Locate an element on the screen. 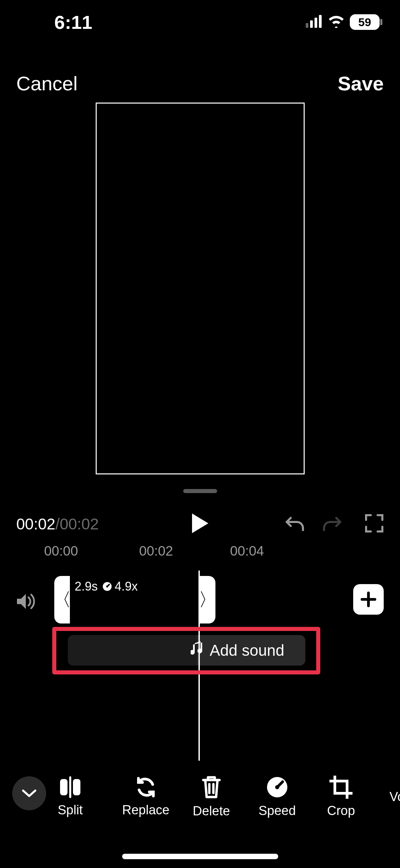  chevron-down-icon is located at coordinates (29, 793).